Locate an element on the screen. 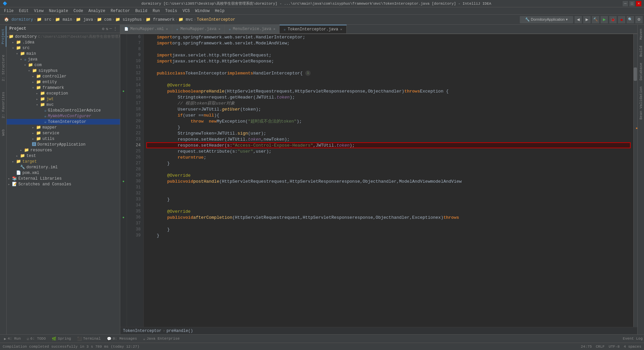 The height and width of the screenshot is (350, 644). tree-item-jwt: ▸ 📁 jwt is located at coordinates (63, 99).